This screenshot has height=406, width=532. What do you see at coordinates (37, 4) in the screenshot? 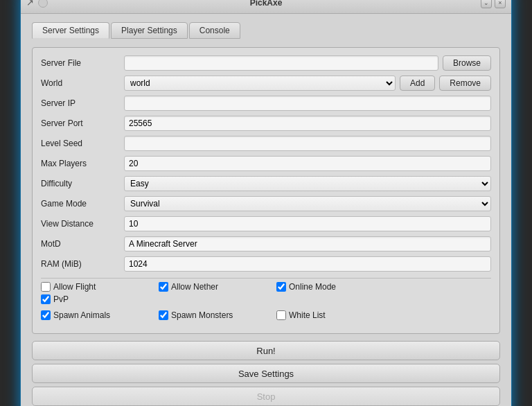
I see `titlebar-controls: ↗` at bounding box center [37, 4].